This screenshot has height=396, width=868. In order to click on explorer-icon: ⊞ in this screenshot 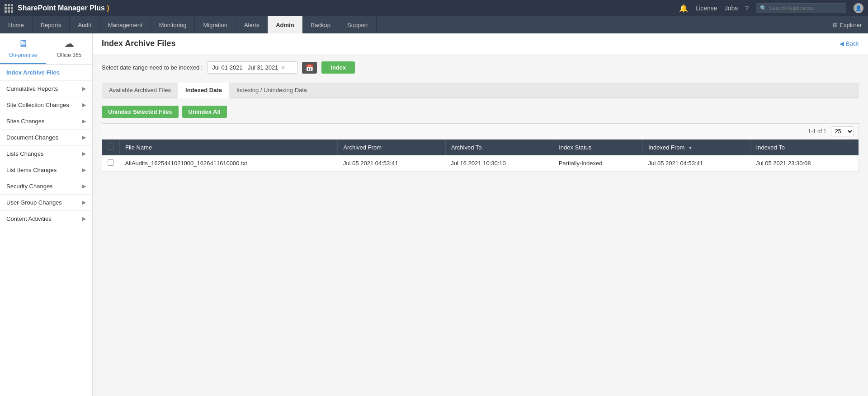, I will do `click(835, 25)`.